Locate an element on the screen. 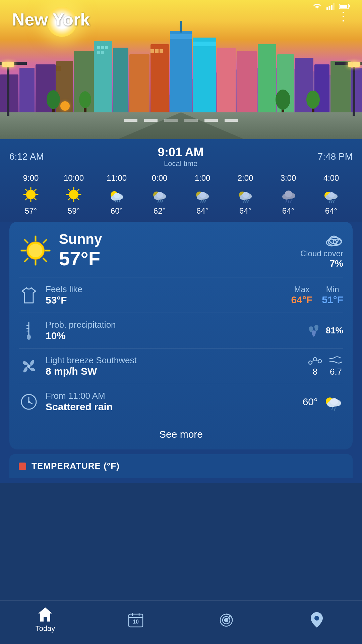 The image size is (362, 644). signal-icon is located at coordinates (330, 6).